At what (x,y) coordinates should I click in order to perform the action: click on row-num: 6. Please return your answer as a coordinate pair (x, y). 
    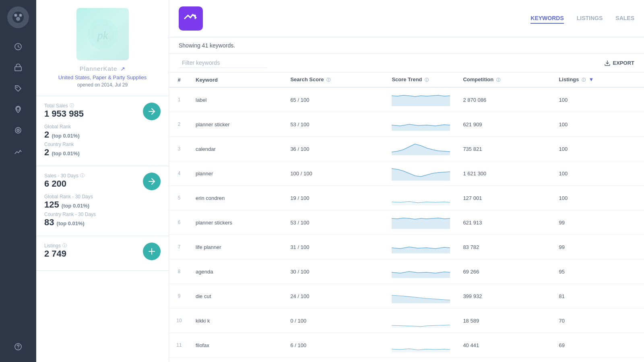
    Looking at the image, I should click on (179, 223).